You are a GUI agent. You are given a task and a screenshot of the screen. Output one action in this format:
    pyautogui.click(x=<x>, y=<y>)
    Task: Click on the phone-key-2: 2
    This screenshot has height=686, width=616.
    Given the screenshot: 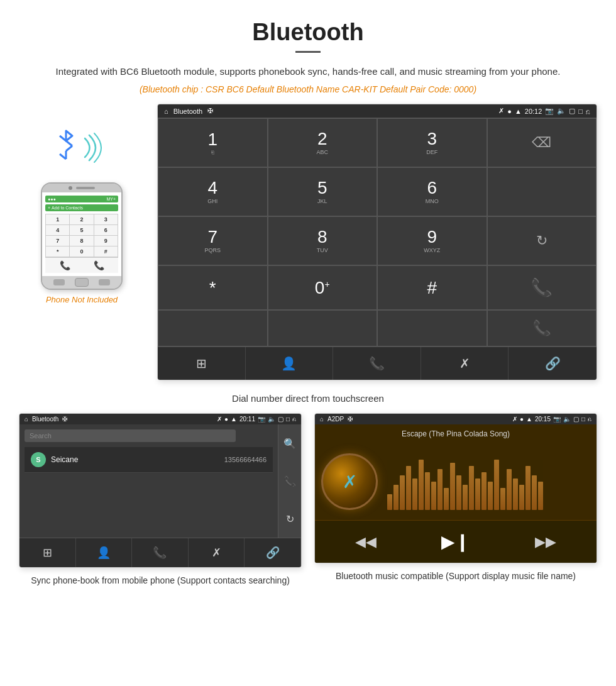 What is the action you would take?
    pyautogui.click(x=82, y=219)
    